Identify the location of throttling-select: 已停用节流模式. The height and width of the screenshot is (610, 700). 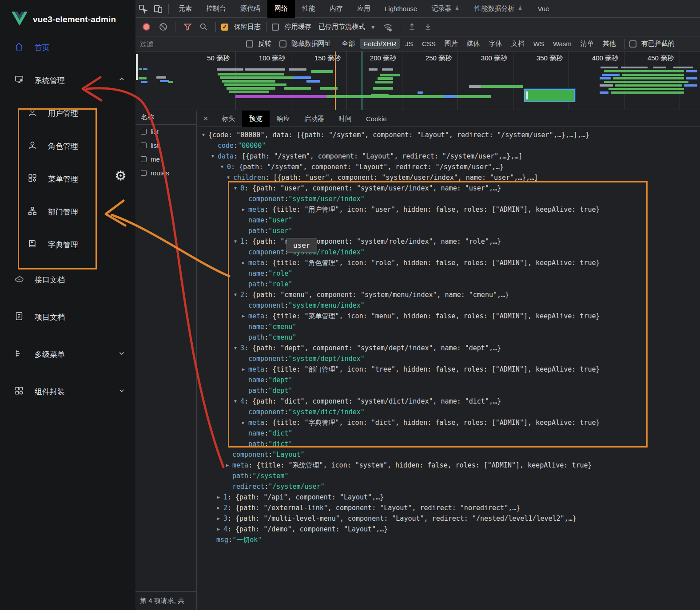
(342, 27).